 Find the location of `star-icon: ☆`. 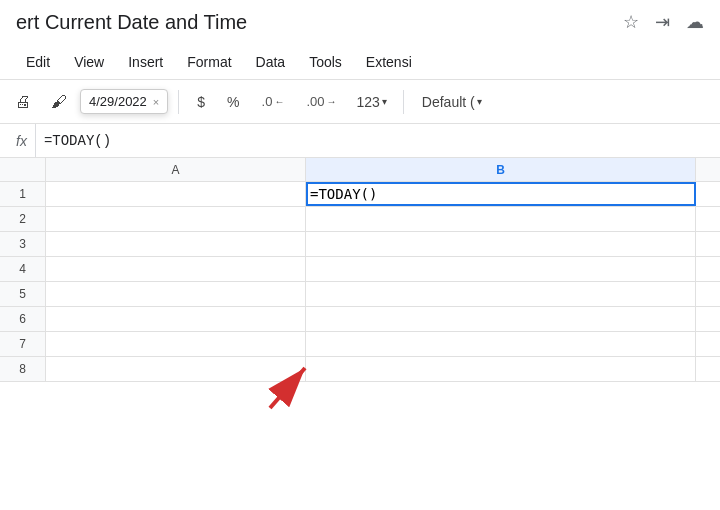

star-icon: ☆ is located at coordinates (631, 22).